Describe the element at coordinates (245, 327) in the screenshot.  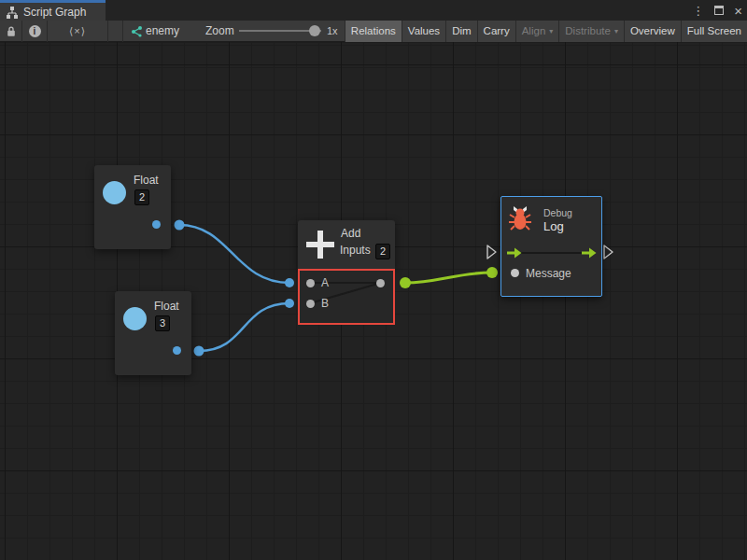
I see `wire-float2-to-add-b` at that location.